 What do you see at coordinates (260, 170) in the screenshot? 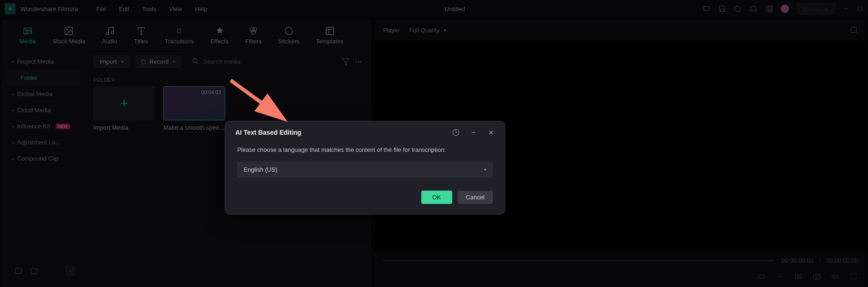
I see `selected-language: English (US)` at bounding box center [260, 170].